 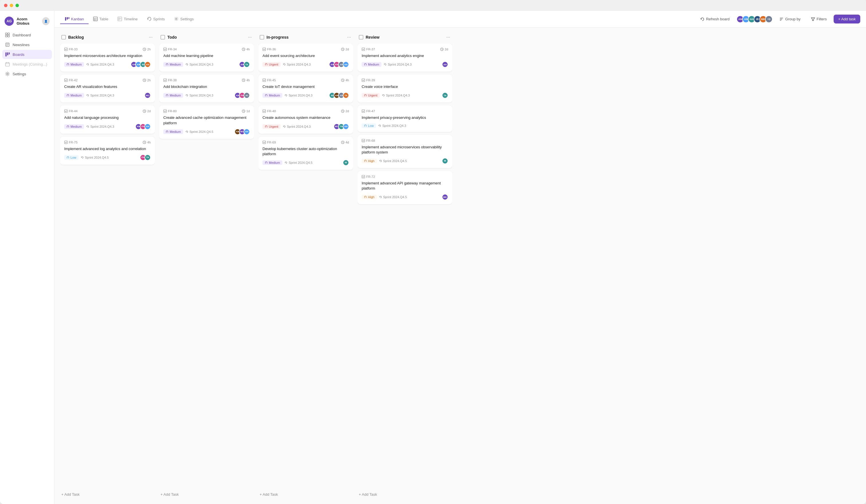 What do you see at coordinates (207, 120) in the screenshot?
I see `card-title: Create advanced cache optimization manag…` at bounding box center [207, 120].